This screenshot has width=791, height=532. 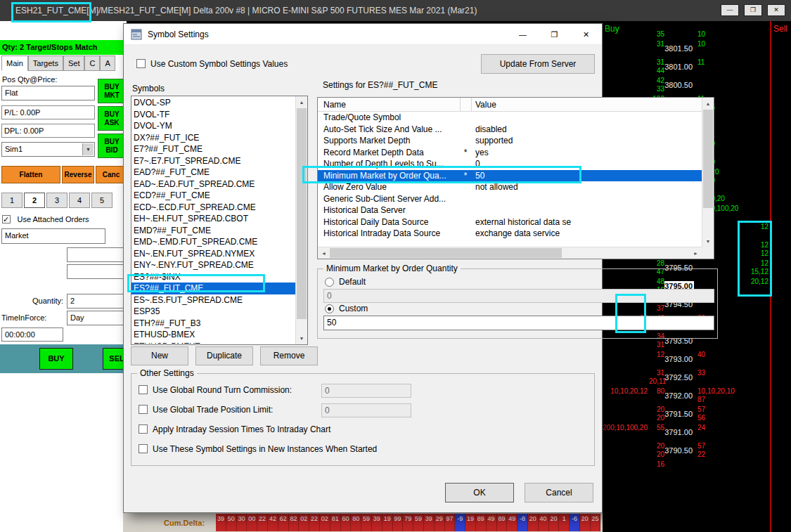 What do you see at coordinates (214, 162) in the screenshot?
I see `symbol-list-item: E7~.E7.FUT_SPREAD.CME` at bounding box center [214, 162].